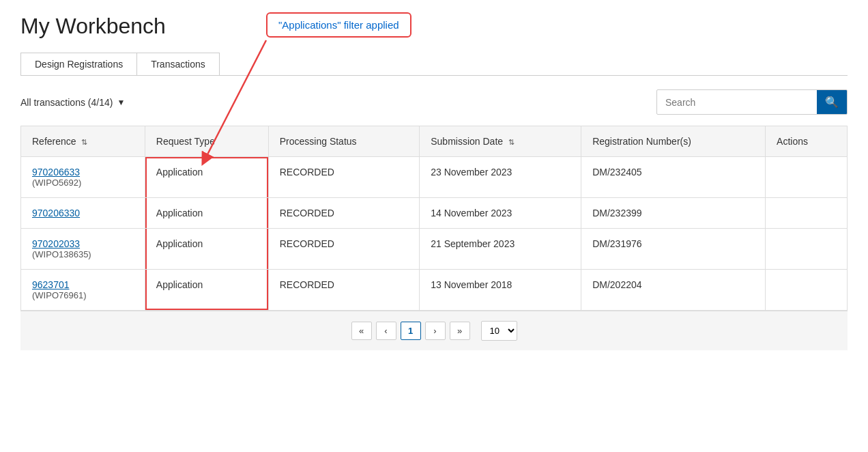 The height and width of the screenshot is (452, 868). What do you see at coordinates (50, 285) in the screenshot?
I see `reference-link: 9623701` at bounding box center [50, 285].